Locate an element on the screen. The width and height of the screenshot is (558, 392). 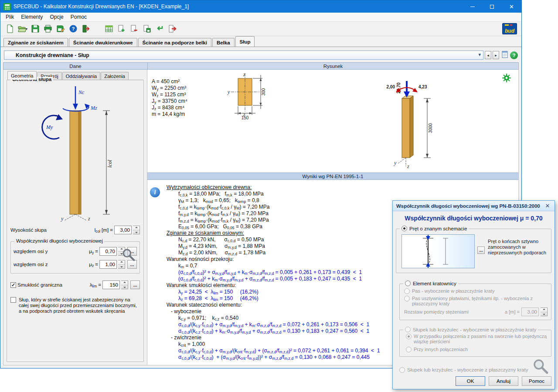
export-button is located at coordinates (172, 29).